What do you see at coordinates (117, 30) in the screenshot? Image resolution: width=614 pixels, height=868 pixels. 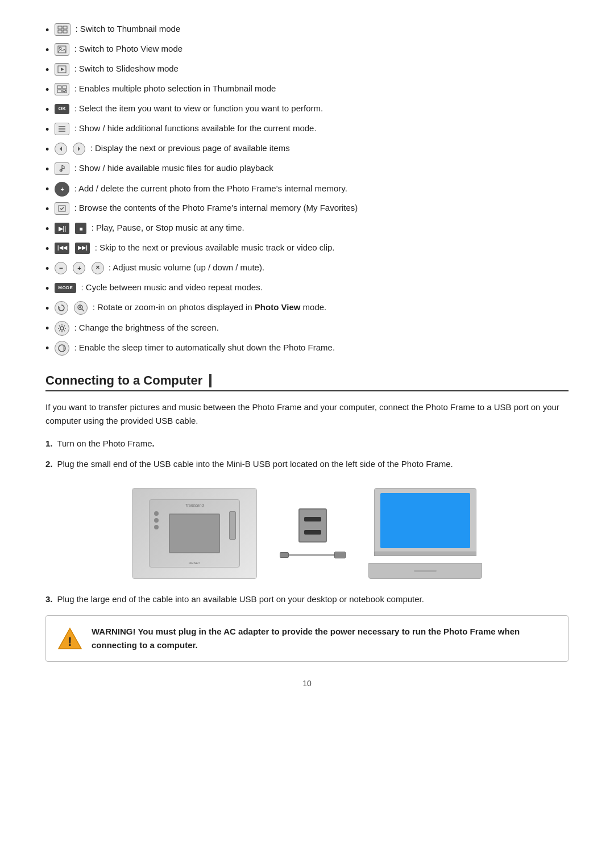 I see `item-content: : Switch to Thumbnail mode` at bounding box center [117, 30].